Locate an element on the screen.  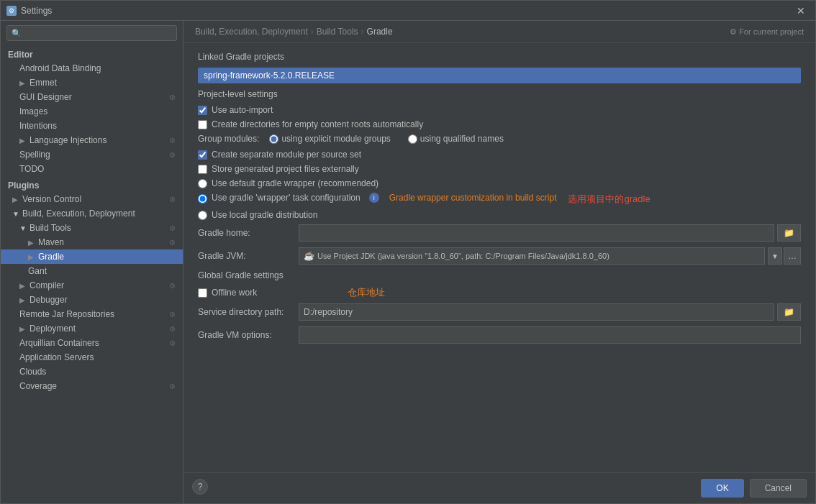
use-local-gradle-radio is located at coordinates (203, 216).